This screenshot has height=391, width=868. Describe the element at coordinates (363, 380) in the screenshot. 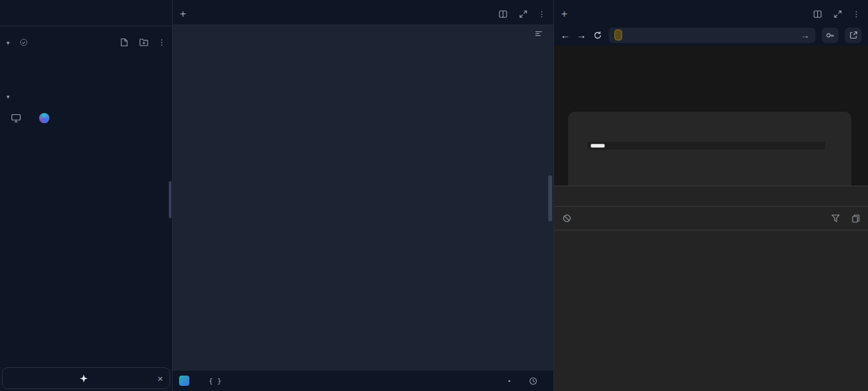

I see `editor-statusbar: { } •` at that location.